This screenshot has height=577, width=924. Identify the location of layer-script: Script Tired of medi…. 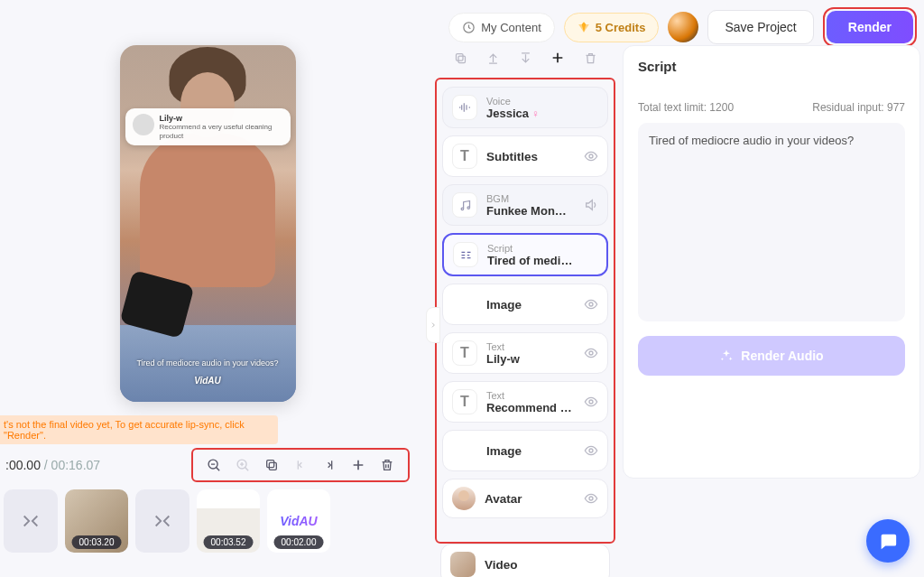
(525, 255).